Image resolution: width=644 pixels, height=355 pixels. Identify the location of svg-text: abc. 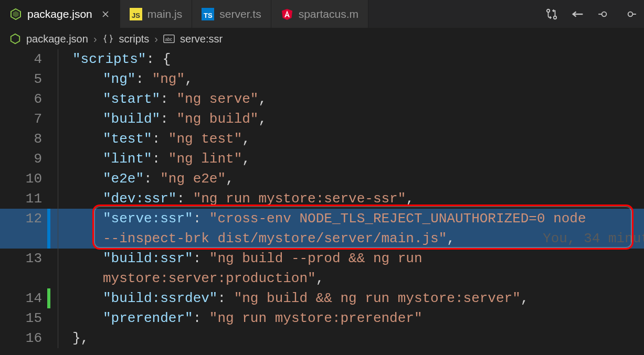
(169, 40).